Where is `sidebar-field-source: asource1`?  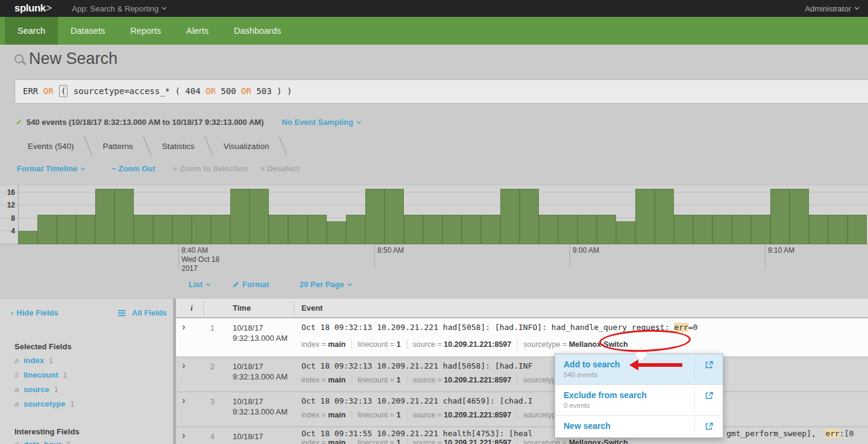 sidebar-field-source: asource1 is located at coordinates (36, 390).